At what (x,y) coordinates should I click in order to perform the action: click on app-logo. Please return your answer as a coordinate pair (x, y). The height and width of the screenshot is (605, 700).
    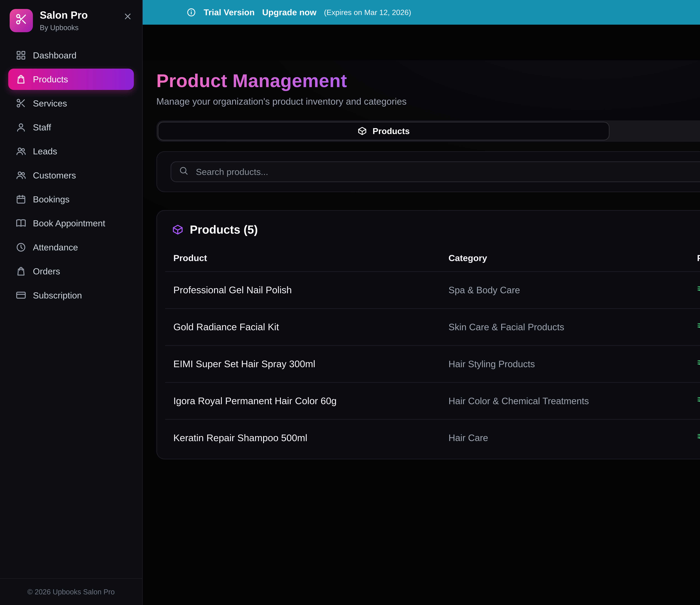
    Looking at the image, I should click on (22, 21).